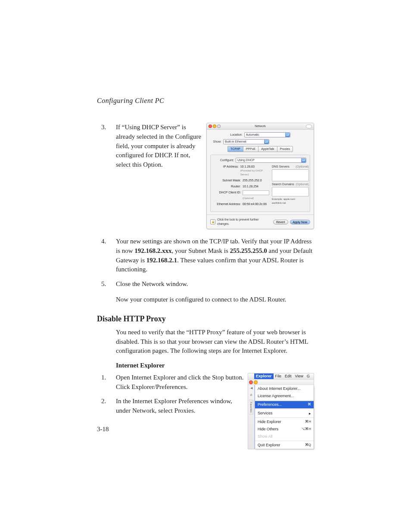 The width and height of the screenshot is (411, 532). Describe the element at coordinates (290, 175) in the screenshot. I see `dns-servers-input` at that location.